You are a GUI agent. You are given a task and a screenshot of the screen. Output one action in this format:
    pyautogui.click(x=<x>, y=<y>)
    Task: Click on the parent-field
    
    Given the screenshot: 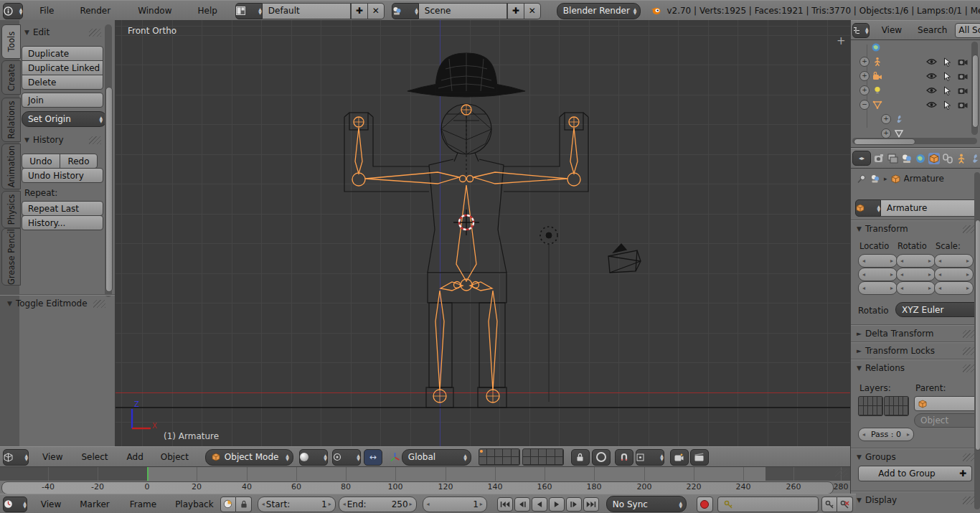 What is the action you would take?
    pyautogui.click(x=947, y=403)
    